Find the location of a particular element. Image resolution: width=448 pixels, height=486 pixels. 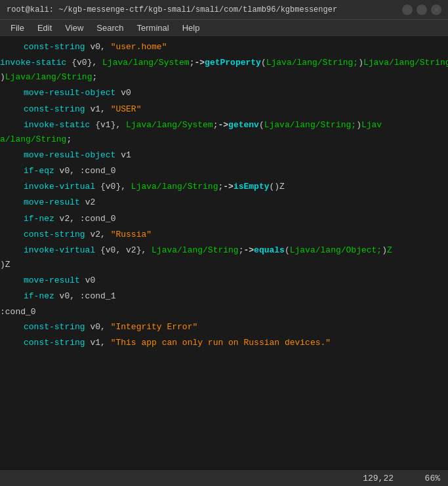

title-bar: root@kali: ~/kgb-messenge-ctf/kgb-smali/… is located at coordinates (224, 10).